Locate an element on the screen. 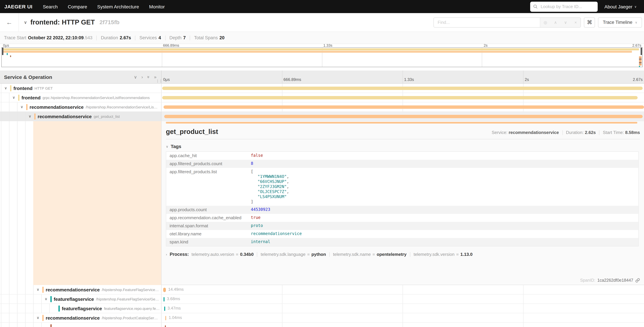 The width and height of the screenshot is (644, 327). tag-key: app.filtered_products.count is located at coordinates (208, 164).